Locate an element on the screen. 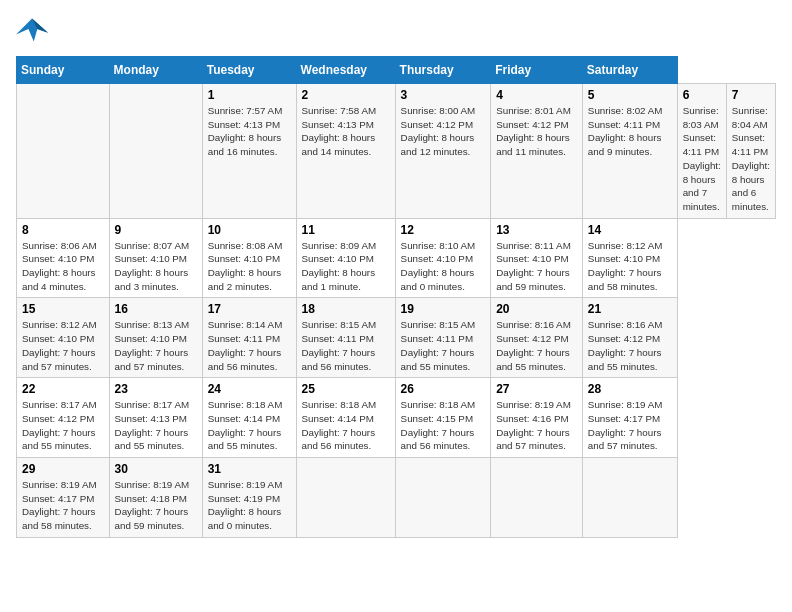  day-info: Sunrise: 8:14 AMSunset: 4:11 PMDaylight:… is located at coordinates (250, 346).